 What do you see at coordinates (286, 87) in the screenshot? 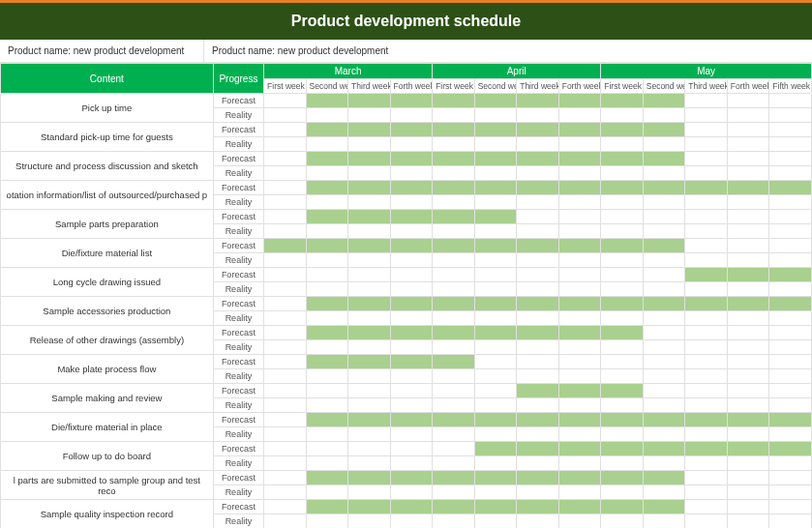
I see `week-header: First week` at bounding box center [286, 87].